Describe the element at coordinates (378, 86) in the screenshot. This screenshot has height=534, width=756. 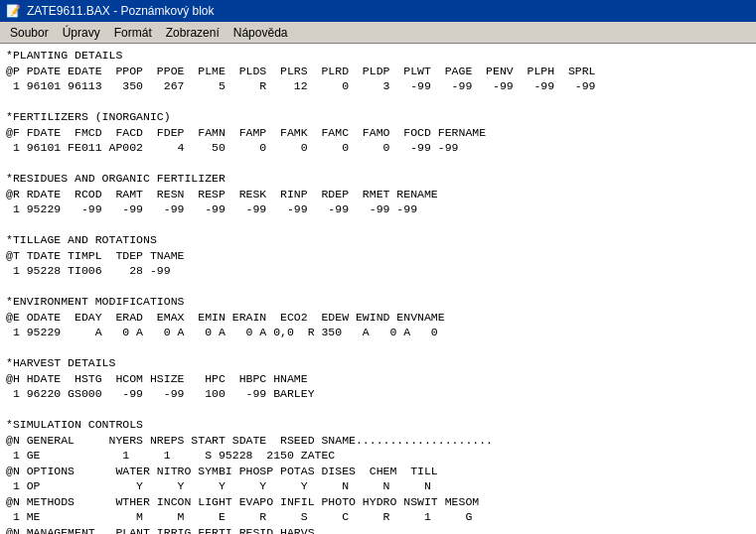
I see `text-line: 1 96101 96113 350 267 5 R 12 0 3 -99 -99…` at that location.